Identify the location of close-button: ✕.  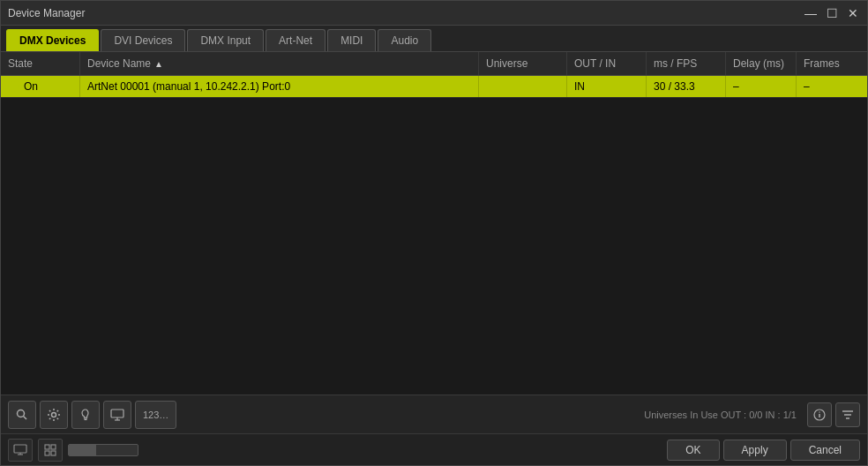
(853, 13).